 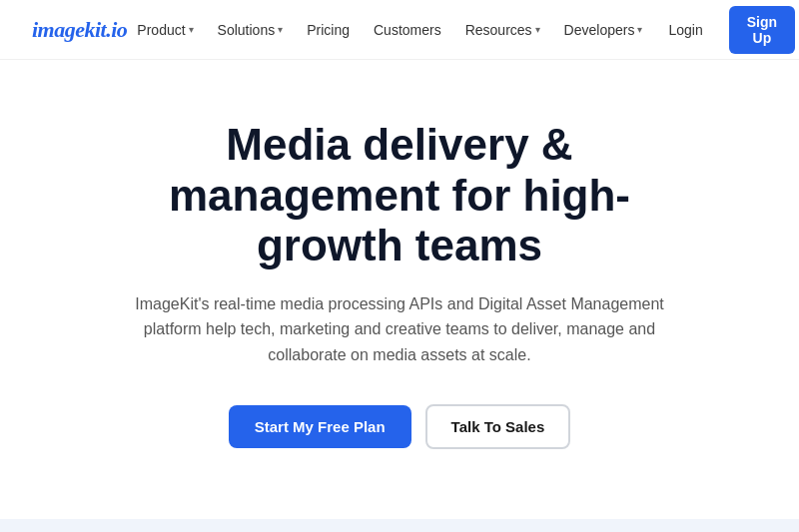 I want to click on start-free-plan-button: Start My Free Plan, so click(x=320, y=427).